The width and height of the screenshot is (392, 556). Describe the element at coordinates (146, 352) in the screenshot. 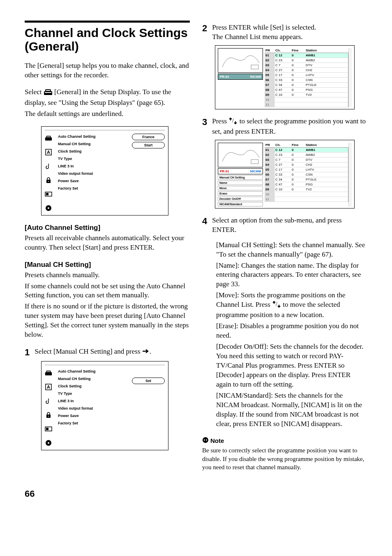

I see `right-arrow-icon` at that location.